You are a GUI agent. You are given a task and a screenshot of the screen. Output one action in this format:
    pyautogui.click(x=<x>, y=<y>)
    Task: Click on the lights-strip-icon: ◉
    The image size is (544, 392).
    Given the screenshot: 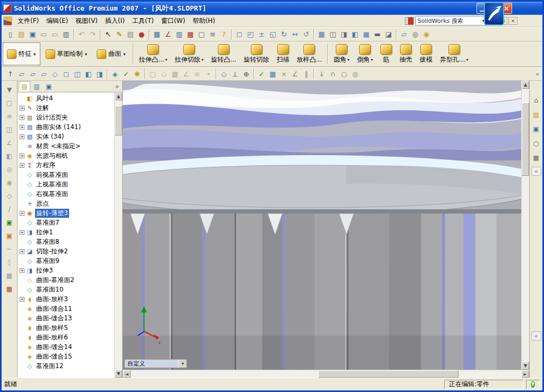 What is the action you would take?
    pyautogui.click(x=10, y=183)
    